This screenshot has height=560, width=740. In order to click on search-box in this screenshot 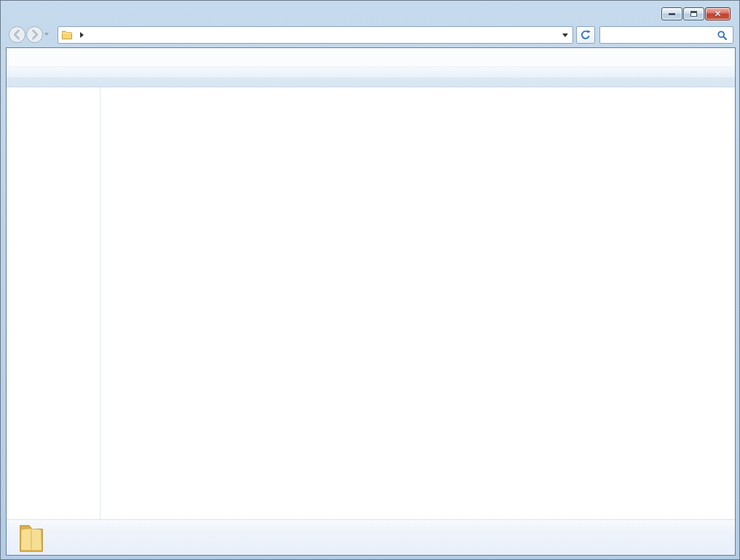, I will do `click(666, 35)`.